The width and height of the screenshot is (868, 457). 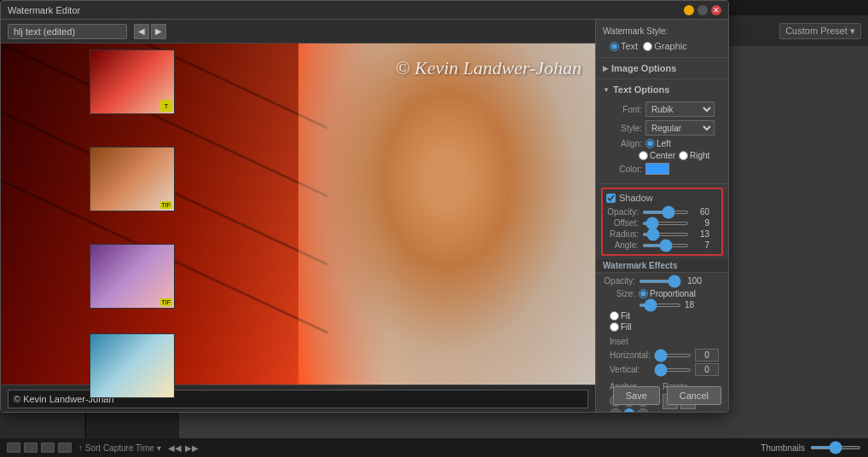 What do you see at coordinates (657, 169) in the screenshot?
I see `color-swatch` at bounding box center [657, 169].